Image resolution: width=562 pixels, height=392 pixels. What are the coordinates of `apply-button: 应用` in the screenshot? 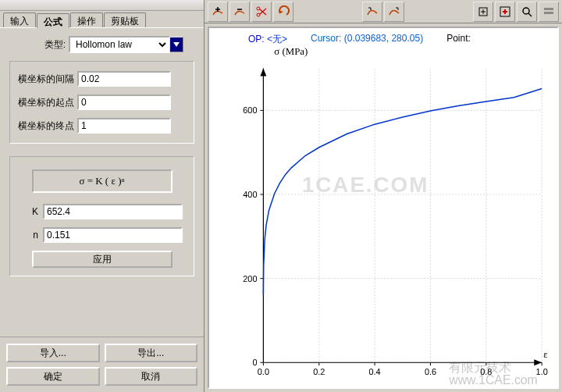 It's located at (102, 259).